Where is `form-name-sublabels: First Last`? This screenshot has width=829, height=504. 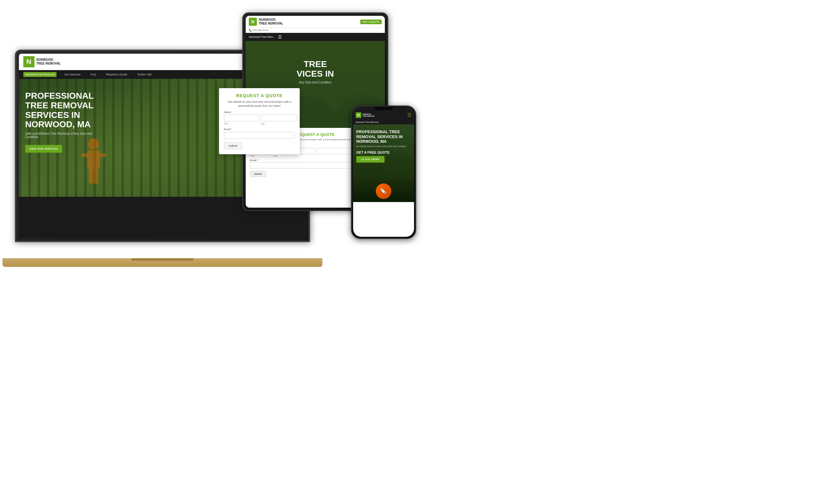
form-name-sublabels: First Last is located at coordinates (259, 123).